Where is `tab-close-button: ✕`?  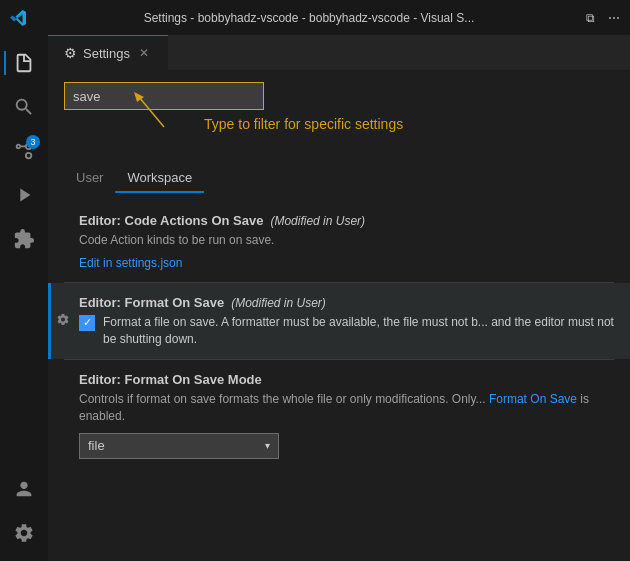
tab-close-button: ✕ is located at coordinates (144, 53).